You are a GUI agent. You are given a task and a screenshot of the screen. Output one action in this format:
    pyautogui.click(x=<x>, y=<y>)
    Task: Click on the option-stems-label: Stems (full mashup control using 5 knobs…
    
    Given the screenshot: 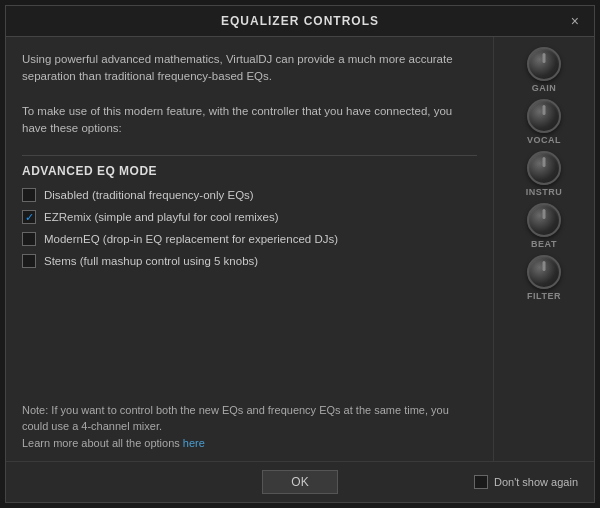 What is the action you would take?
    pyautogui.click(x=151, y=261)
    